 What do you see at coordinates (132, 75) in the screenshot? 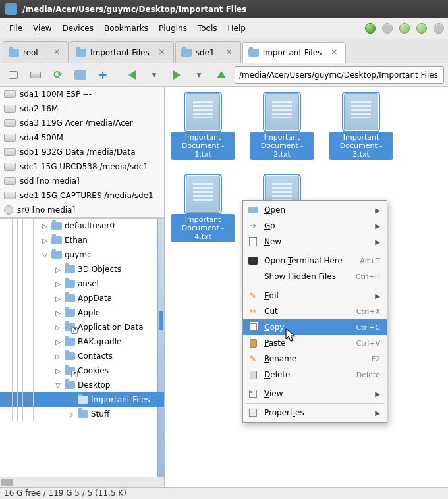
I see `back-button` at bounding box center [132, 75].